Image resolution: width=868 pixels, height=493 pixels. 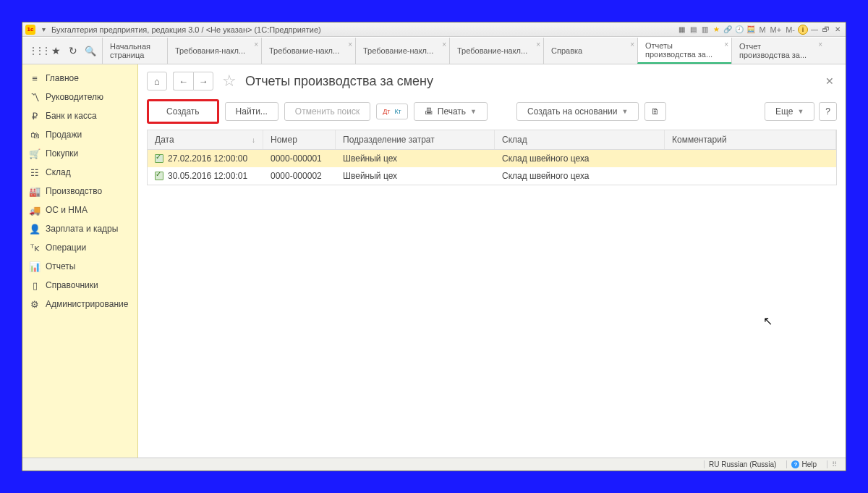 What do you see at coordinates (80, 97) in the screenshot?
I see `sidebar-item-manager: 〽Руководителю` at bounding box center [80, 97].